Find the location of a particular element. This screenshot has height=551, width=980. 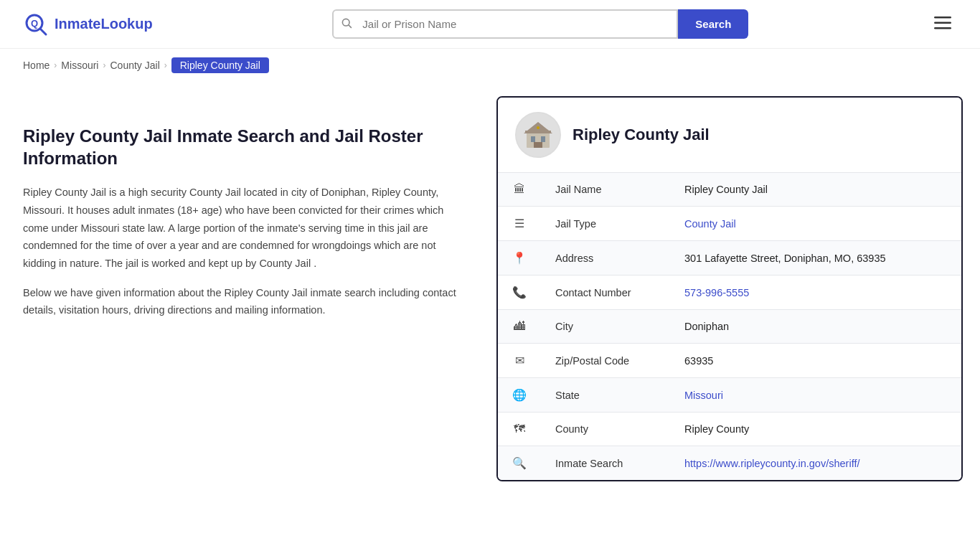

description-para-1: Ripley County Jail is a high security Co… is located at coordinates (245, 228).